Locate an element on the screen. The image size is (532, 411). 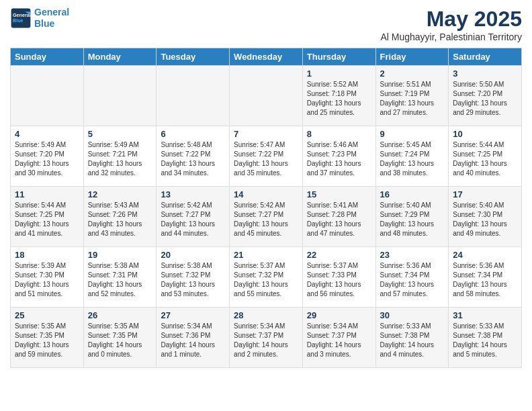
day-info: Sunrise: 5:51 AMSunset: 7:19 PMDaylight:… is located at coordinates (412, 99).